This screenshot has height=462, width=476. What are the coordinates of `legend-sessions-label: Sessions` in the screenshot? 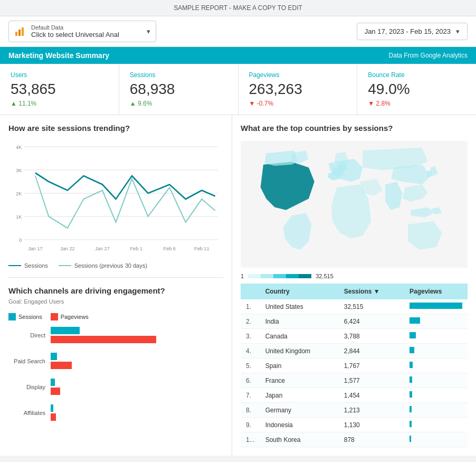 It's located at (36, 266).